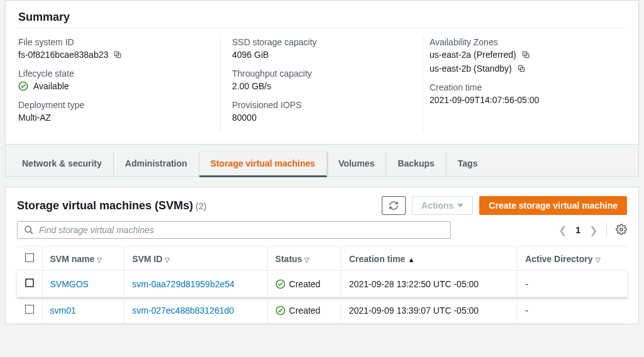 The width and height of the screenshot is (644, 357). What do you see at coordinates (484, 100) in the screenshot?
I see `creation-time-value: 2021-09-09T14:07:56-05:00` at bounding box center [484, 100].